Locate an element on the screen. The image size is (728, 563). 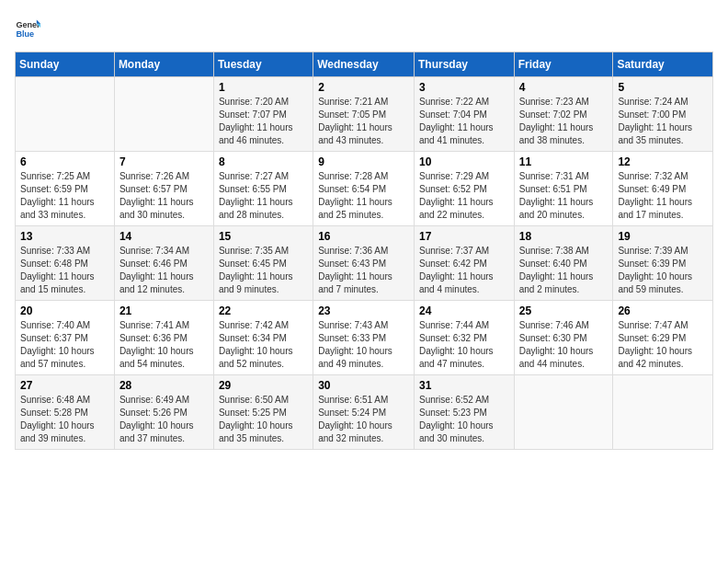
day-number: 1 is located at coordinates (263, 87).